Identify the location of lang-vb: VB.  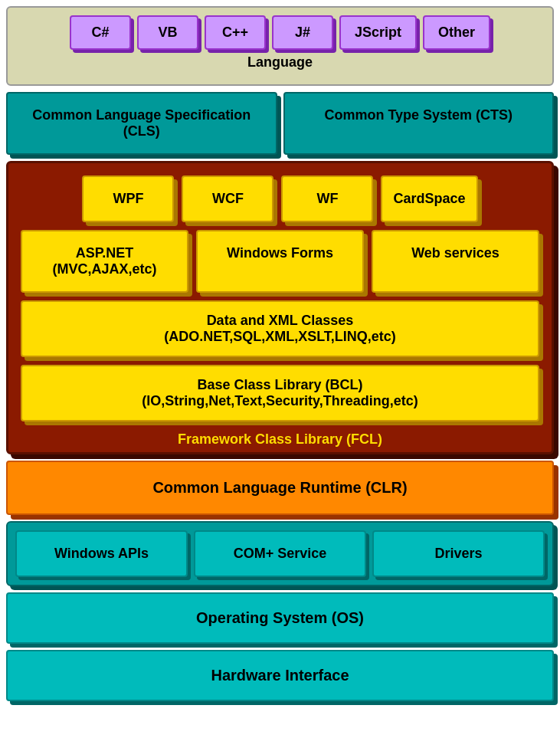
(168, 32).